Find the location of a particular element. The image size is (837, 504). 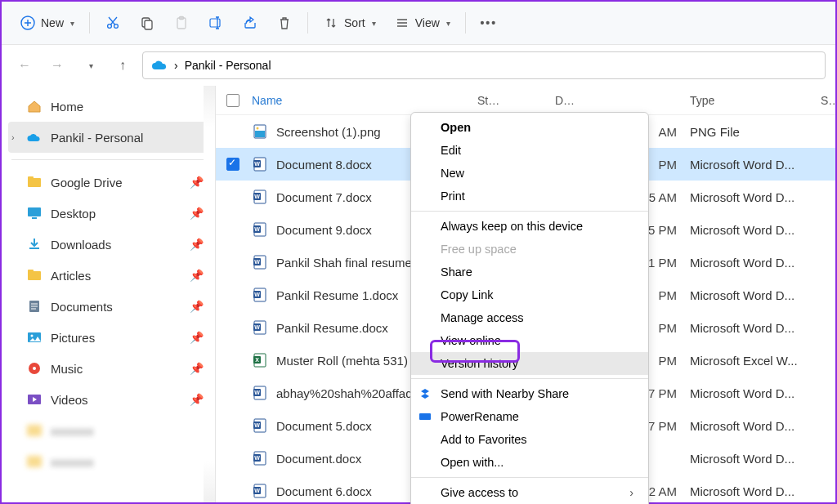

sort-icon is located at coordinates (331, 23).